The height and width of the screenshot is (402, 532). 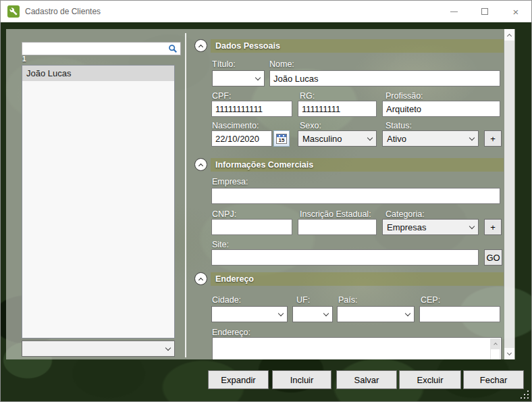 What do you see at coordinates (356, 349) in the screenshot?
I see `endereco-textarea` at bounding box center [356, 349].